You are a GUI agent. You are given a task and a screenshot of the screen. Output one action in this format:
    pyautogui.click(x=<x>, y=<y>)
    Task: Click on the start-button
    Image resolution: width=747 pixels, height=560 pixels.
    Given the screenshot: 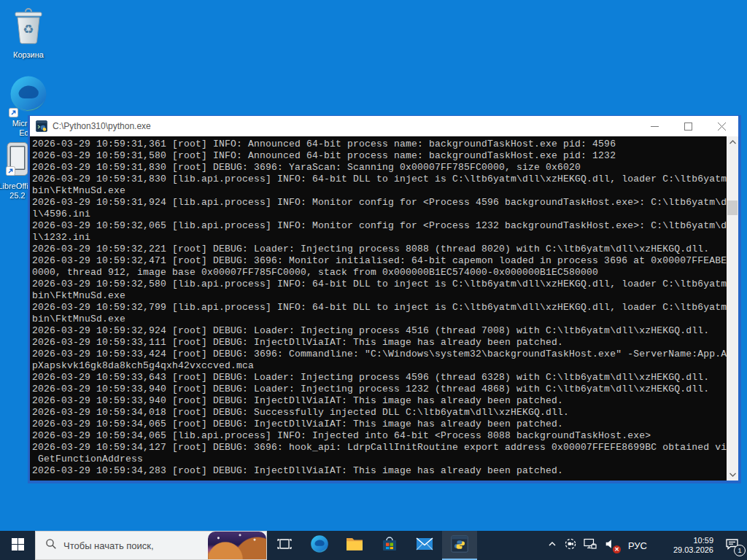 What is the action you would take?
    pyautogui.click(x=18, y=545)
    